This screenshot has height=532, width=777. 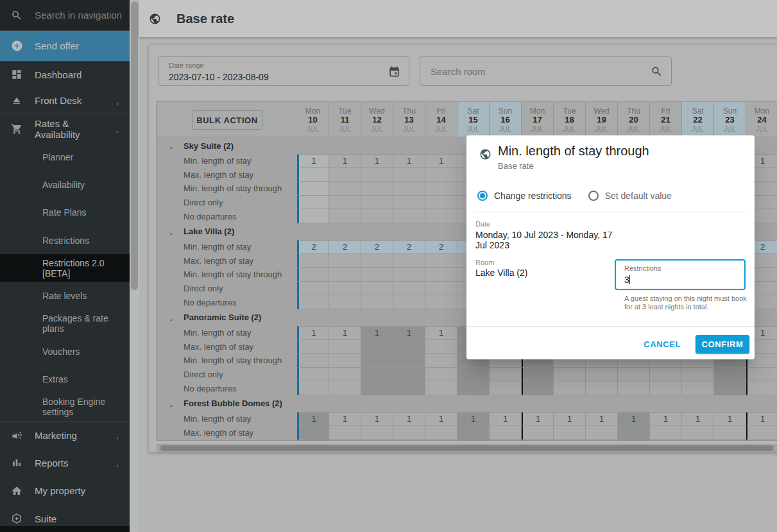 What do you see at coordinates (575, 196) in the screenshot?
I see `dialog-mode-radio-group: Change restrictions Set default value` at bounding box center [575, 196].